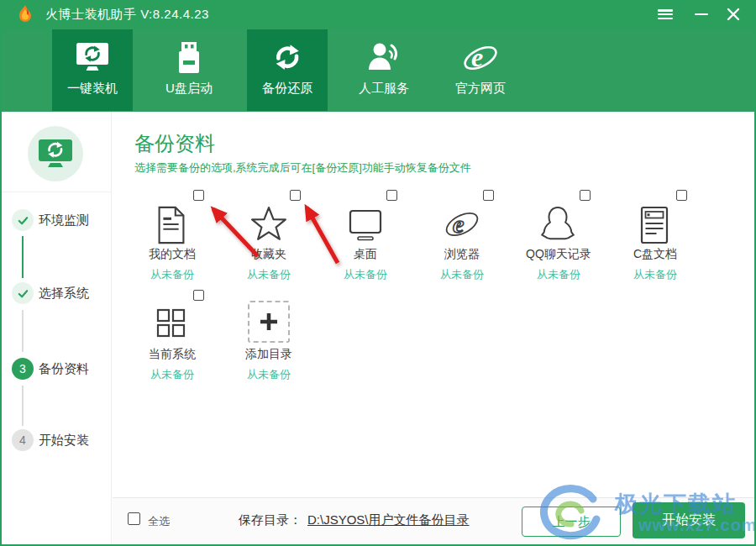 This screenshot has width=756, height=546. I want to click on item-label: 桌面, so click(365, 255).